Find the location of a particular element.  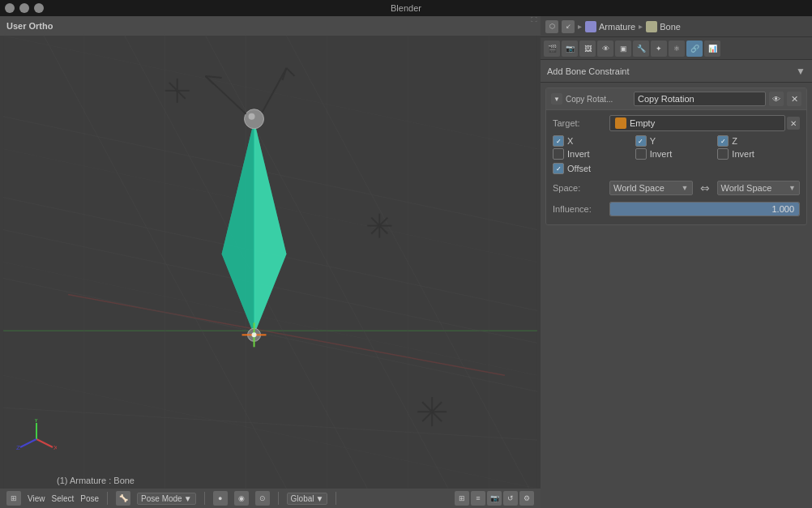

viewport-menu-icon: ⊞ is located at coordinates (14, 498).